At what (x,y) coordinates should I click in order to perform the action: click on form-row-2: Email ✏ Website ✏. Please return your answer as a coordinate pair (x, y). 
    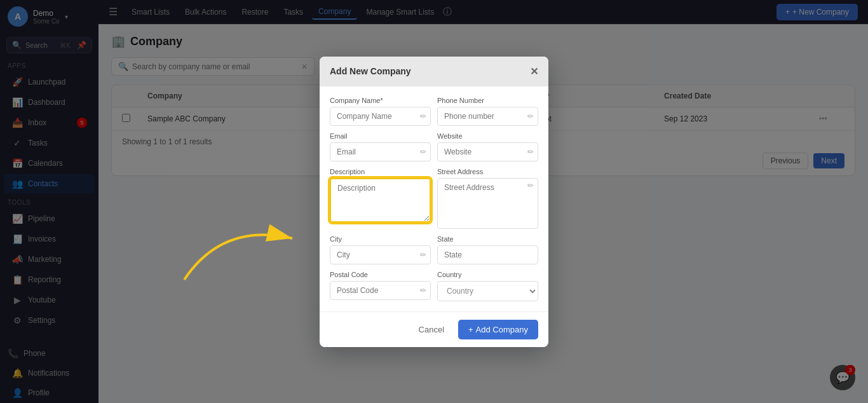
    Looking at the image, I should click on (434, 147).